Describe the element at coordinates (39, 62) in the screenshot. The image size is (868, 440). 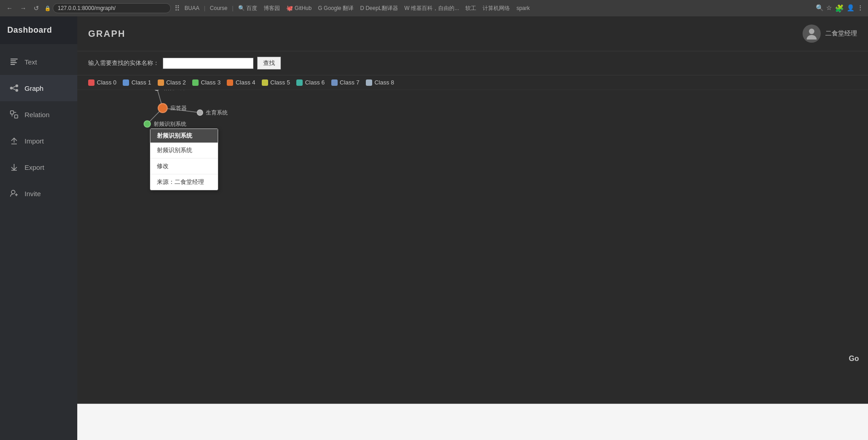
I see `sidebar-item-text: Text` at that location.